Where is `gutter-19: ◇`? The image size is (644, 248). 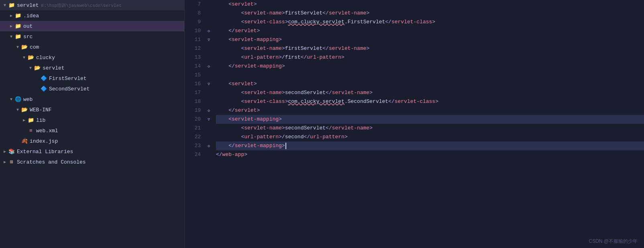
gutter-19: ◇ is located at coordinates (209, 111).